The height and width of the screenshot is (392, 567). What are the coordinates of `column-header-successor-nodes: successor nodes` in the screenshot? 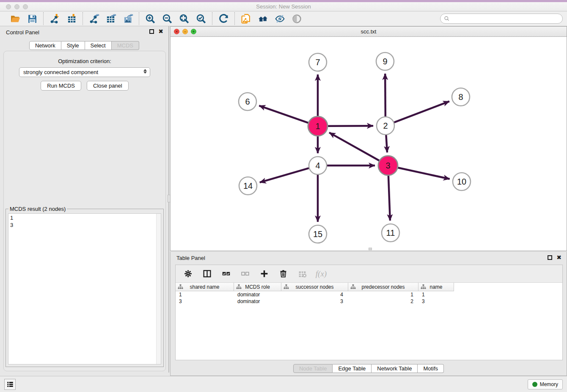 It's located at (315, 287).